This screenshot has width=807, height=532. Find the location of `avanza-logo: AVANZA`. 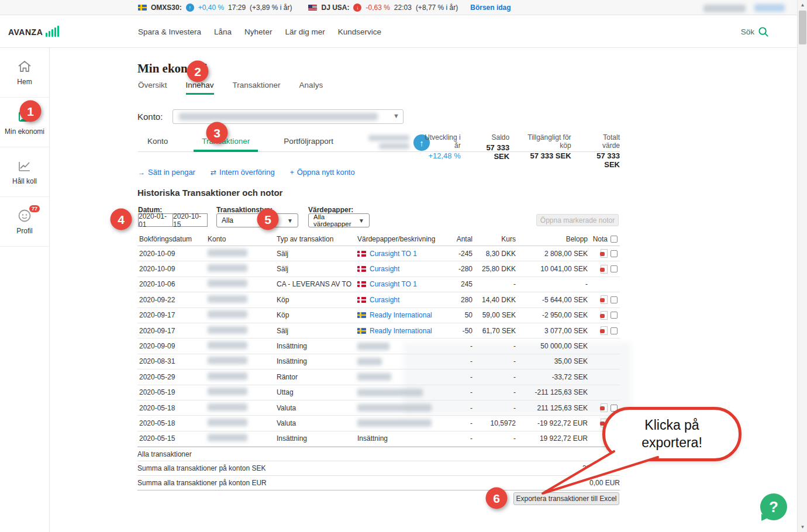

avanza-logo: AVANZA is located at coordinates (34, 32).